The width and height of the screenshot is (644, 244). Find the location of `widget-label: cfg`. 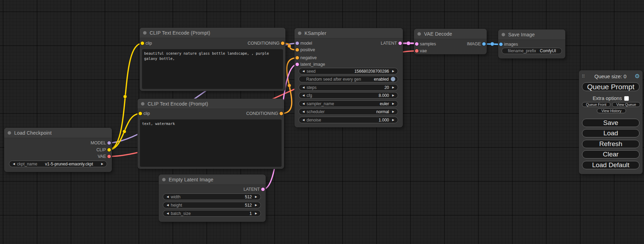

widget-label: cfg is located at coordinates (341, 96).